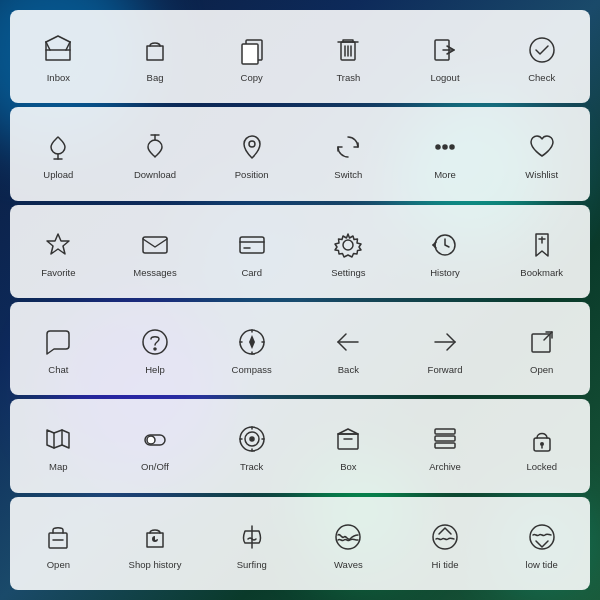 Image resolution: width=600 pixels, height=600 pixels. I want to click on trash-icon, so click(348, 50).